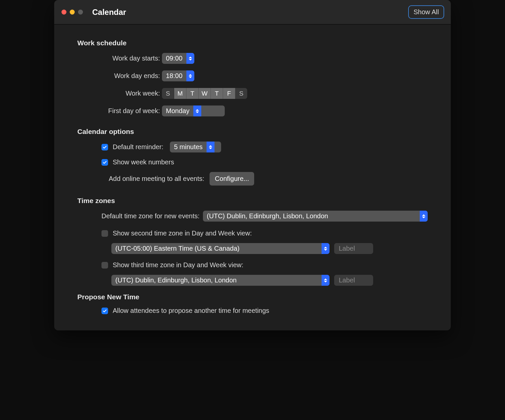 The image size is (505, 420). I want to click on work-day-starts-value: 09:00, so click(174, 58).